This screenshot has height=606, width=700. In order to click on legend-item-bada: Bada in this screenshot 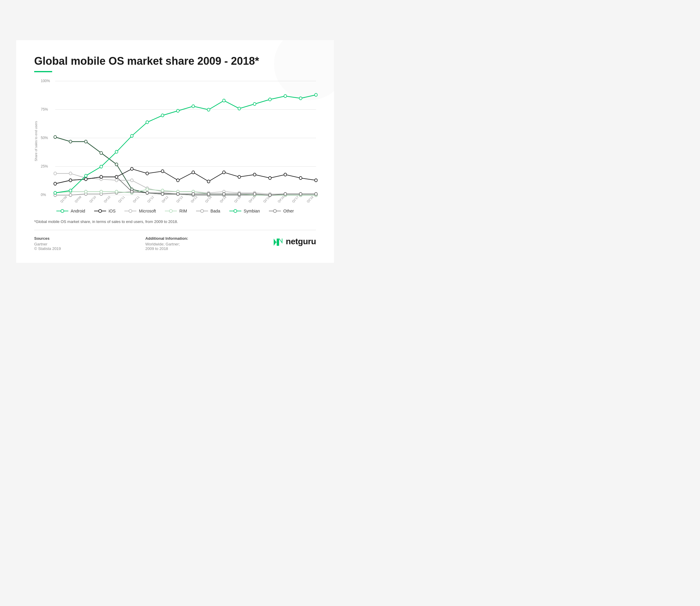, I will do `click(208, 211)`.